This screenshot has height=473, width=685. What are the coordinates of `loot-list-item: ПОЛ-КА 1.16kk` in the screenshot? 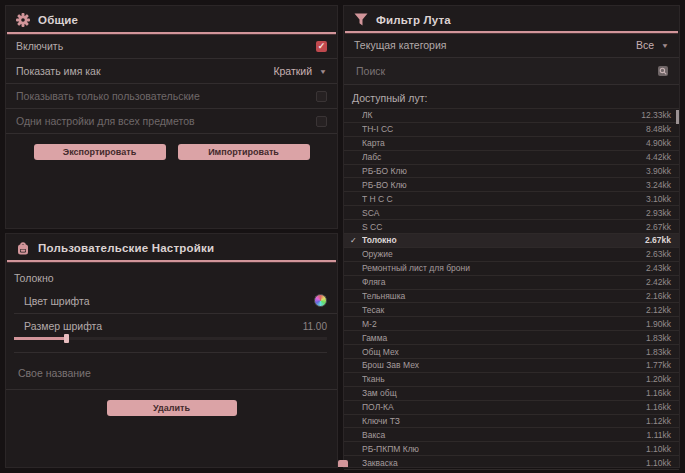 It's located at (512, 407).